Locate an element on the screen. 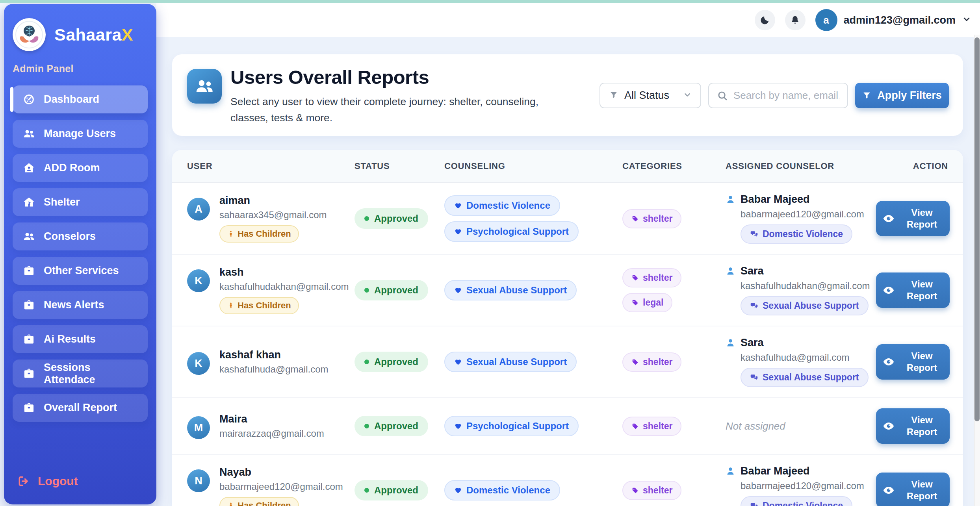 Image resolution: width=980 pixels, height=506 pixels. notifications-button is located at coordinates (795, 20).